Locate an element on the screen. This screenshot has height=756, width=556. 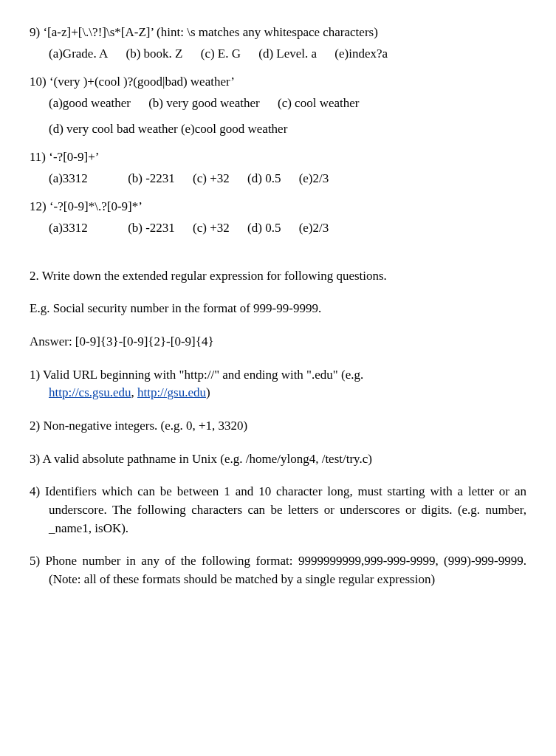
q12-opt-b: (b) -2231 is located at coordinates (151, 227).